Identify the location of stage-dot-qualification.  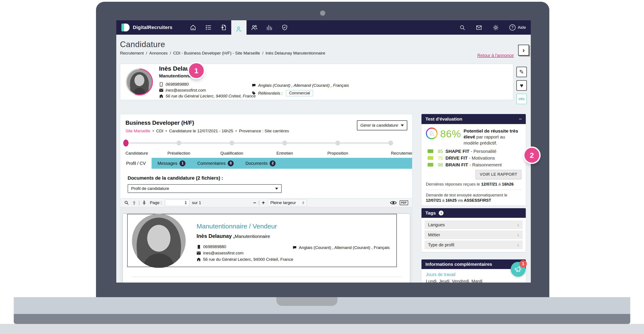
(232, 143).